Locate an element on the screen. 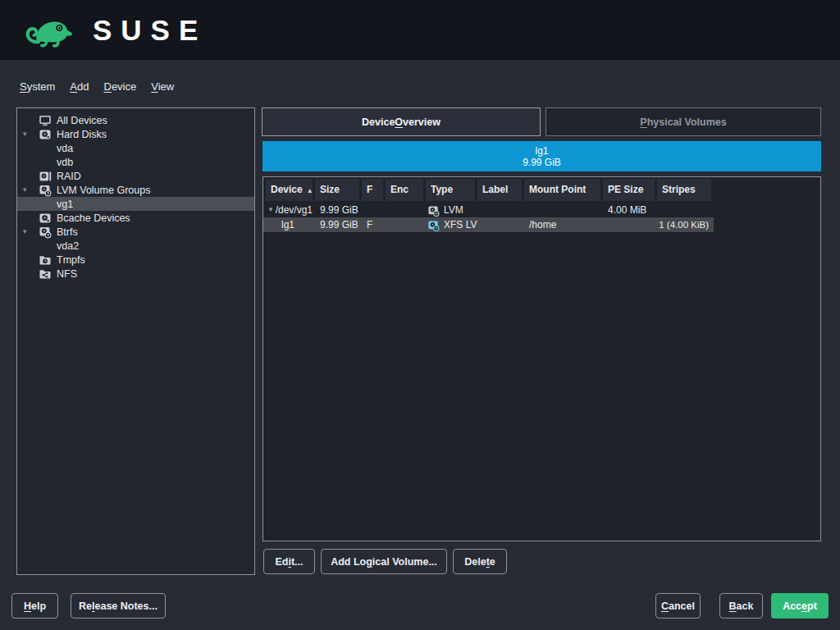 The image size is (840, 630). column-header-f: F is located at coordinates (372, 190).